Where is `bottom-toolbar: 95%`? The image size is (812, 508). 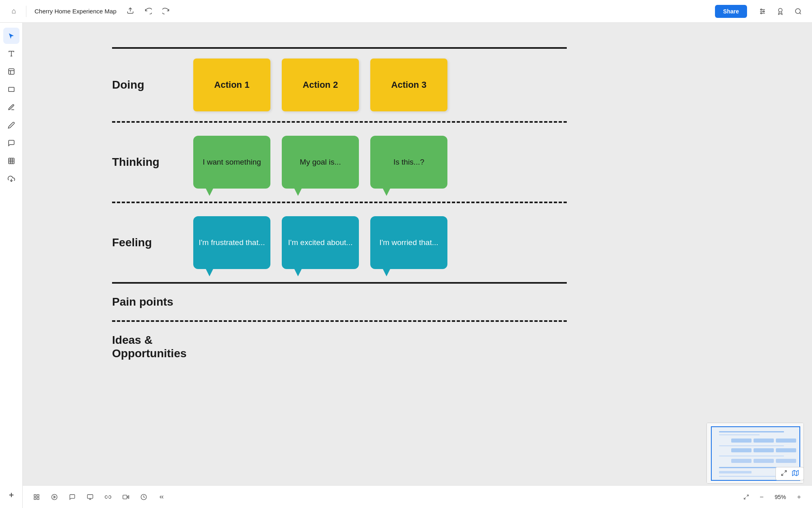 bottom-toolbar: 95% is located at coordinates (417, 497).